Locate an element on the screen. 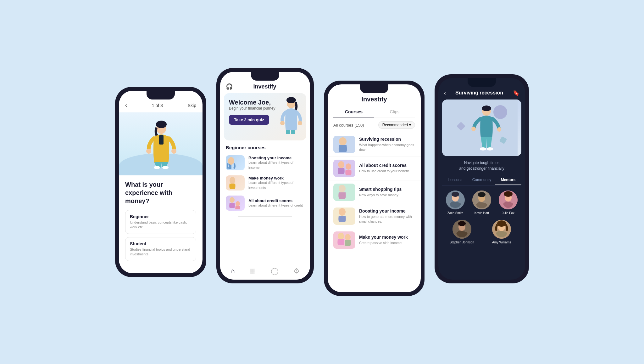 The height and width of the screenshot is (364, 644). course-info: Smart shopping tips New ways to save mon… is located at coordinates (380, 192).